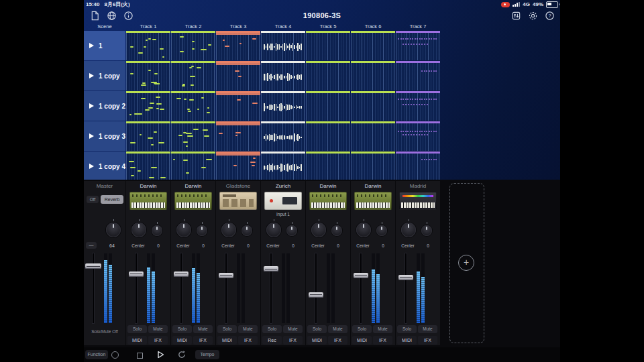 Image resolution: width=644 pixels, height=362 pixels. What do you see at coordinates (140, 355) in the screenshot?
I see `stop-button` at bounding box center [140, 355].